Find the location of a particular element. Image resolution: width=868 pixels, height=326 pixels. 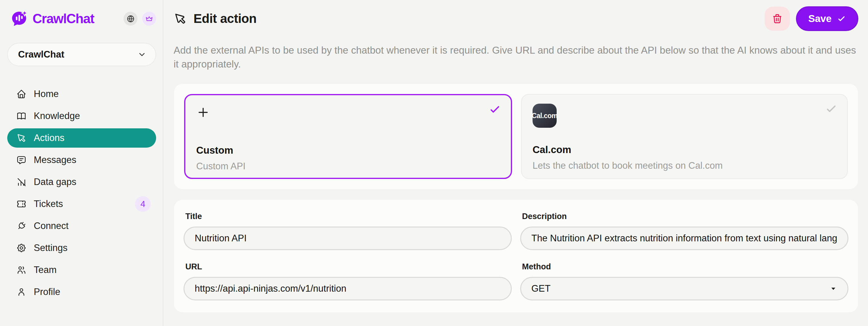

sidebar-item-data-gaps: Data gaps is located at coordinates (82, 182).